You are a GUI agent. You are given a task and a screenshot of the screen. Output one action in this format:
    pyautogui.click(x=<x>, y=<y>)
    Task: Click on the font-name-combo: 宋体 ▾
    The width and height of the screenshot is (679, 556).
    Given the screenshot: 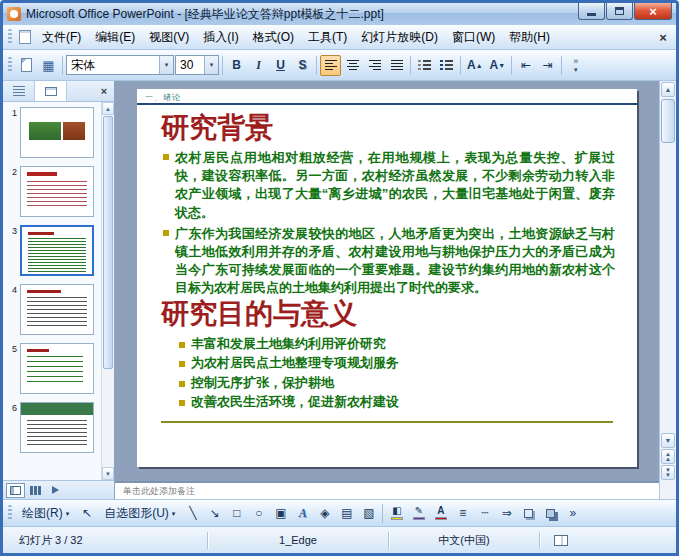 What is the action you would take?
    pyautogui.click(x=120, y=65)
    